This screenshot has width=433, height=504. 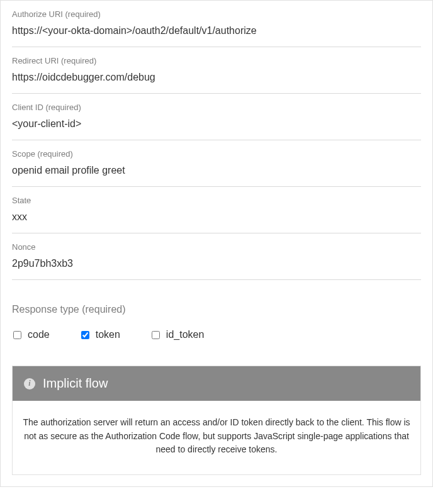 What do you see at coordinates (216, 70) in the screenshot?
I see `field-redirect-uri: Redirect URI (required)` at bounding box center [216, 70].